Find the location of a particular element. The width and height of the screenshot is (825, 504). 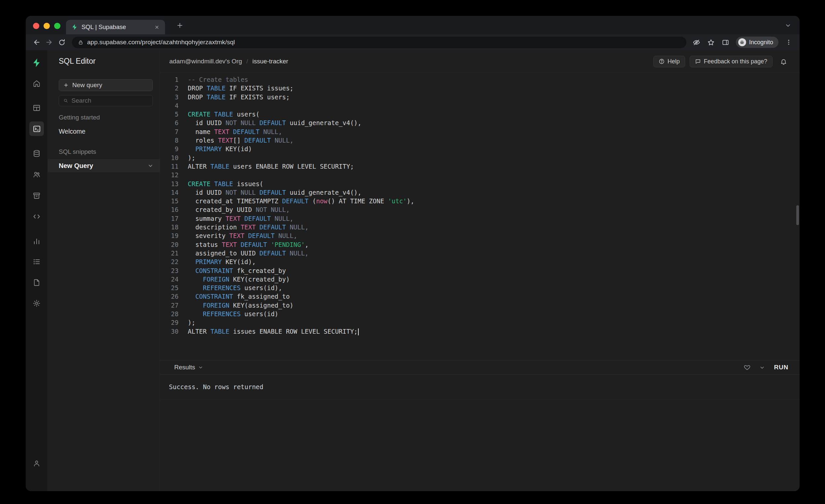

incognito-badge: Incognito is located at coordinates (757, 42).